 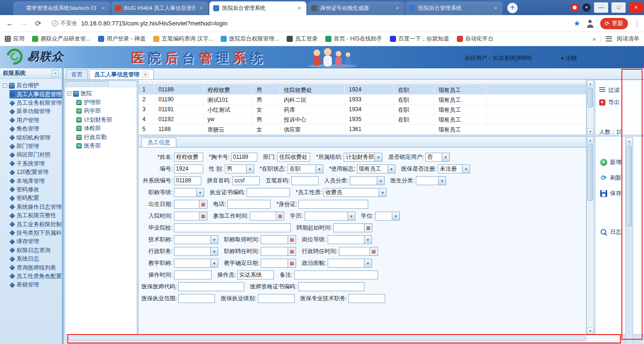 I want to click on table-row: 51188唐丽云女供应室1361现有员工, so click(x=362, y=129).